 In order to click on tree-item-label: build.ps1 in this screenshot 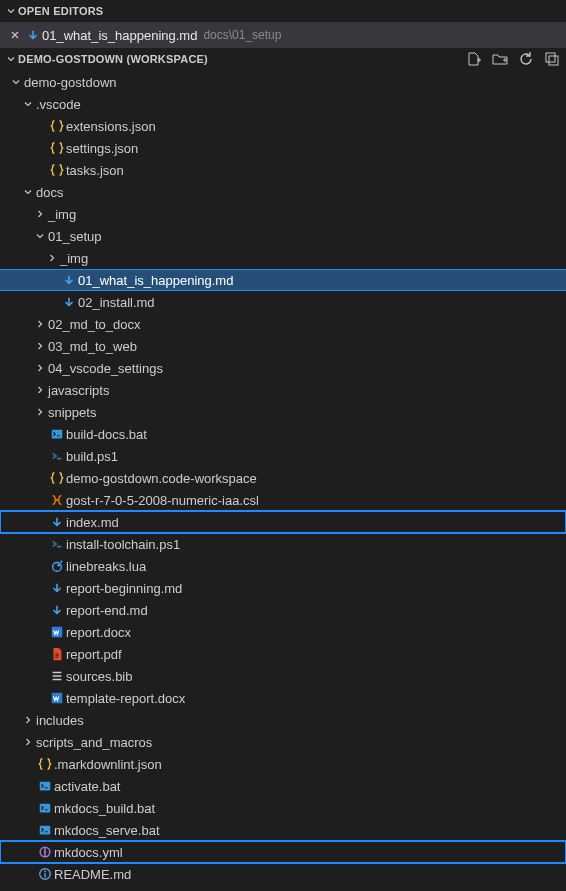, I will do `click(92, 456)`.